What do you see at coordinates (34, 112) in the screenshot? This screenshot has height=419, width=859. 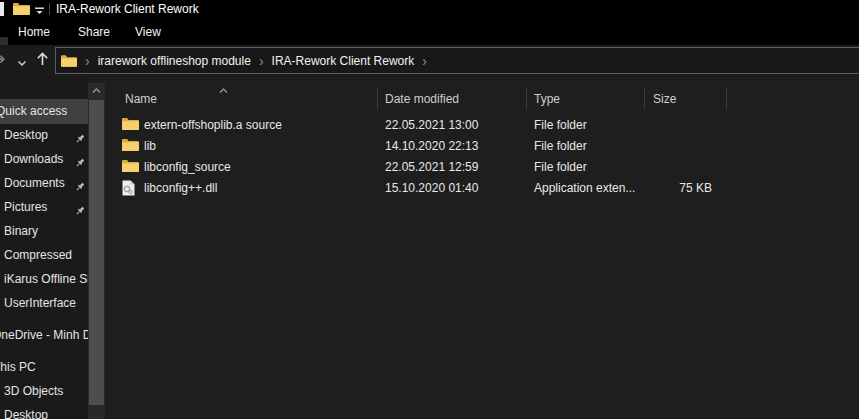 I see `sidebar-item-label: Quick access` at bounding box center [34, 112].